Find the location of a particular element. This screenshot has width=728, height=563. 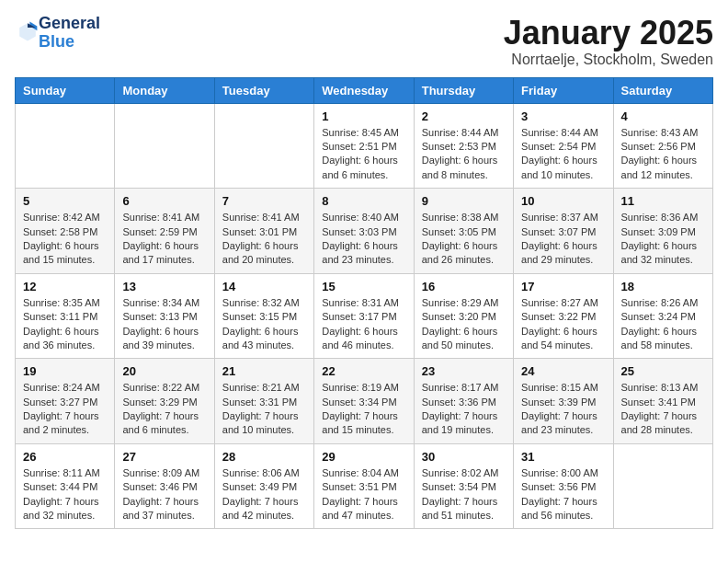

weekday-header-sunday: Sunday is located at coordinates (65, 90).